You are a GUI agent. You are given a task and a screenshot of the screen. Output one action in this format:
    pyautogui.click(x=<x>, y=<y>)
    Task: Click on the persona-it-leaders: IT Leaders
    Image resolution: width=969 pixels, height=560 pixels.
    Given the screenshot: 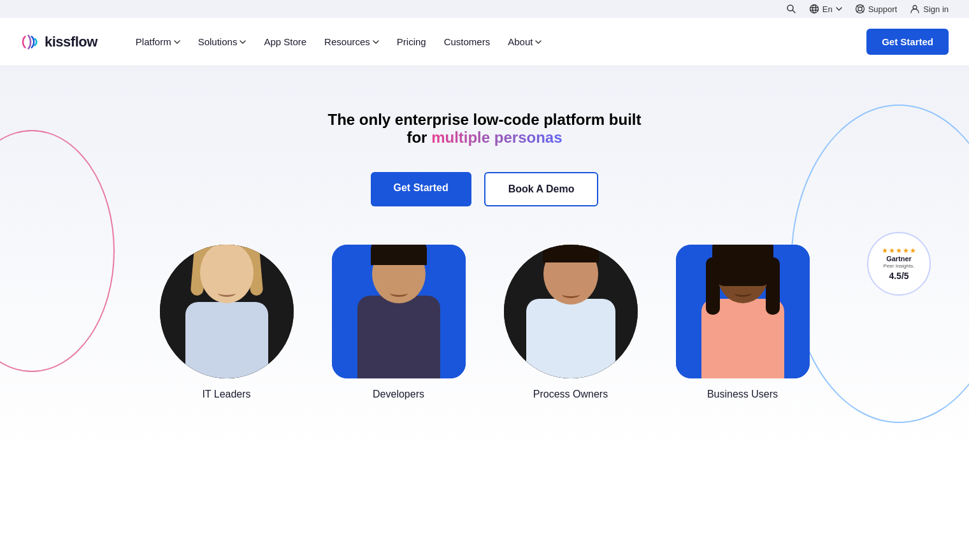 What is the action you would take?
    pyautogui.click(x=227, y=322)
    